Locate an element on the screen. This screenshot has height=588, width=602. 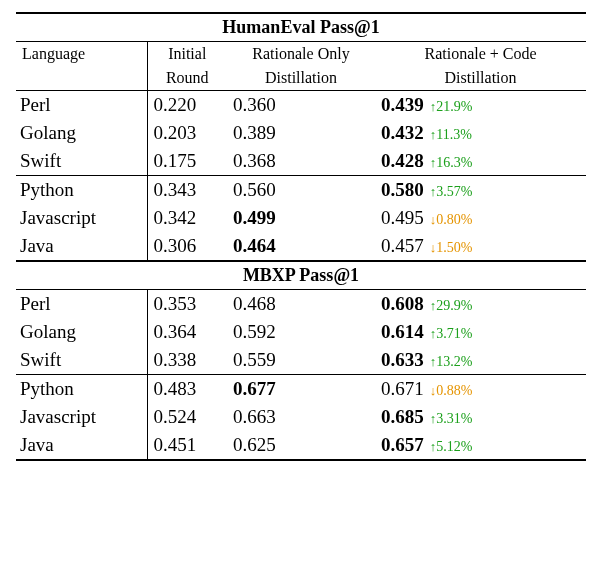
initial-cell: 0.343 is located at coordinates (187, 190).